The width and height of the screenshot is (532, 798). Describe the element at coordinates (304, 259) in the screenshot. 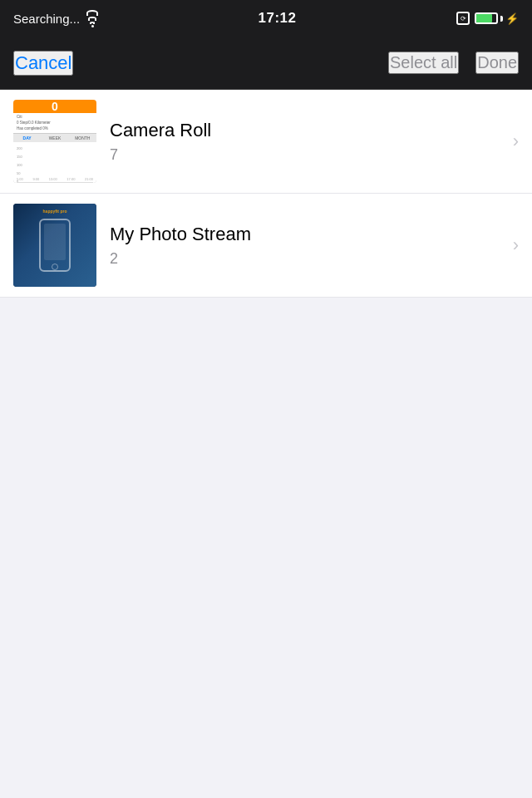

I see `album-count-photo-stream: 2` at that location.